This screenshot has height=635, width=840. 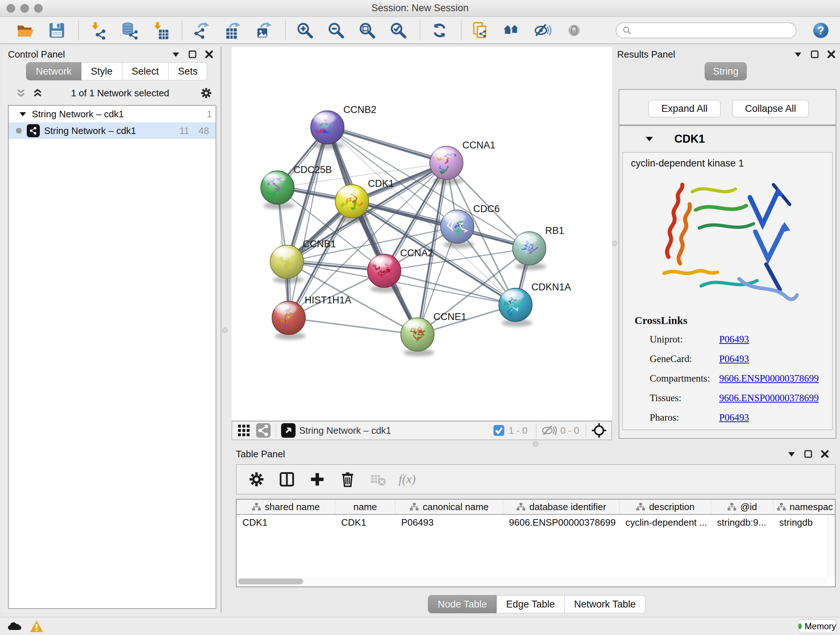 I want to click on table-cell: 9606.ENSP00000378699, so click(x=561, y=523).